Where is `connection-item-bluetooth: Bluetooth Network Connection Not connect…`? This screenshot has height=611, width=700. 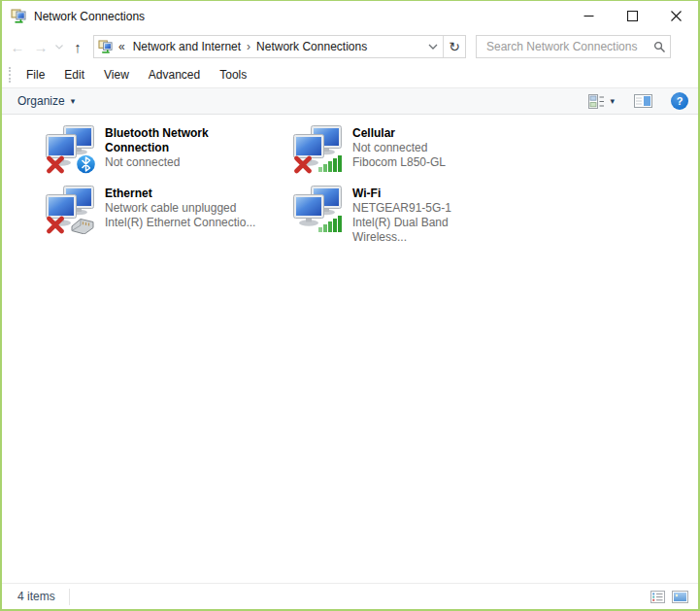 connection-item-bluetooth: Bluetooth Network Connection Not connect… is located at coordinates (169, 150).